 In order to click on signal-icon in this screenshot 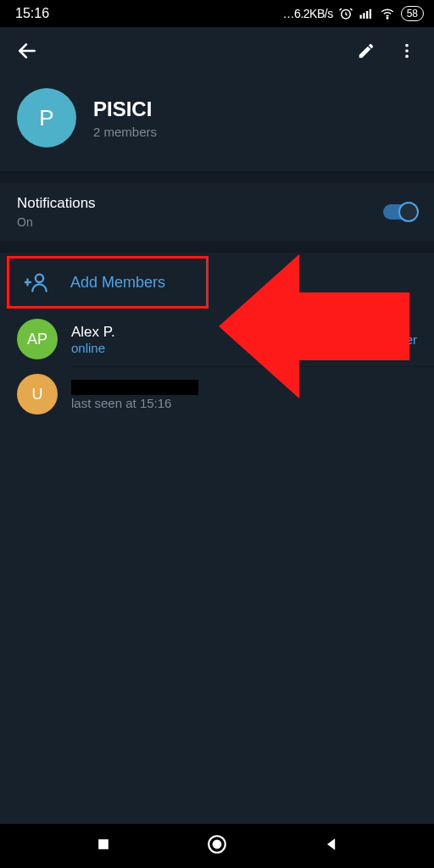, I will do `click(366, 14)`.